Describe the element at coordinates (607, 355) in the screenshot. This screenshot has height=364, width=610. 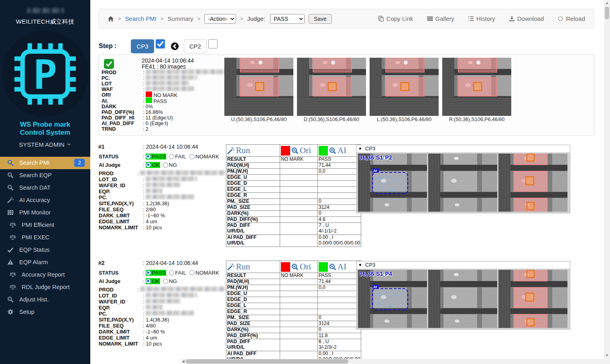
I see `scroll-down-arrow: ▼` at that location.